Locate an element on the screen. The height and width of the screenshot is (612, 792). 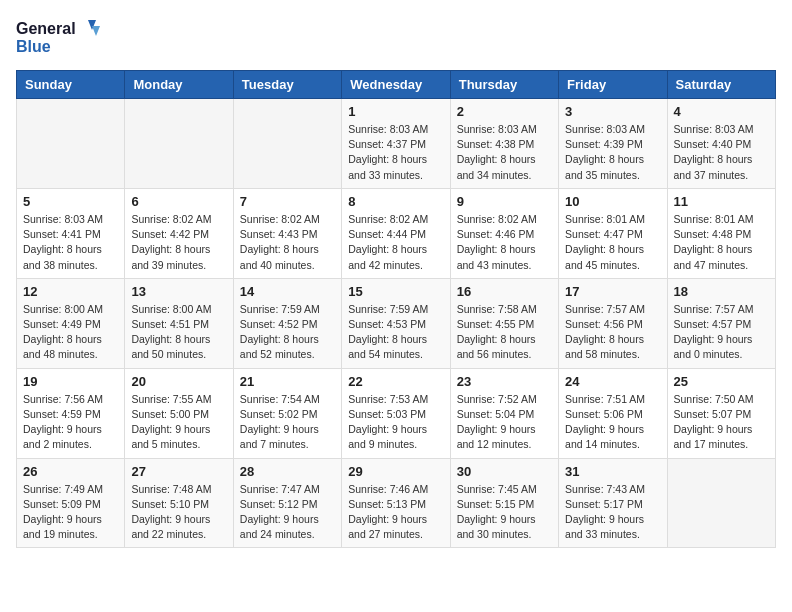
day-number: 19 is located at coordinates (70, 382).